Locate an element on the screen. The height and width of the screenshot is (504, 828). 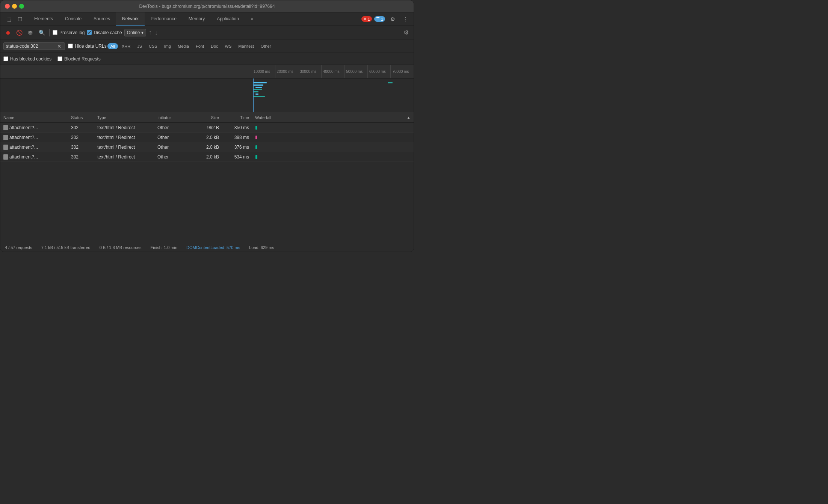
has-blocked-cookies-input is located at coordinates (6, 59).